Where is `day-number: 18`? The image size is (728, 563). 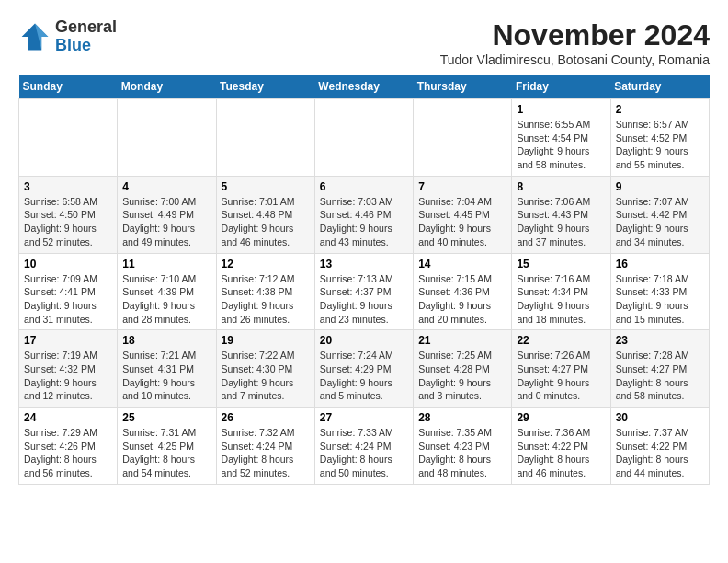 day-number: 18 is located at coordinates (166, 340).